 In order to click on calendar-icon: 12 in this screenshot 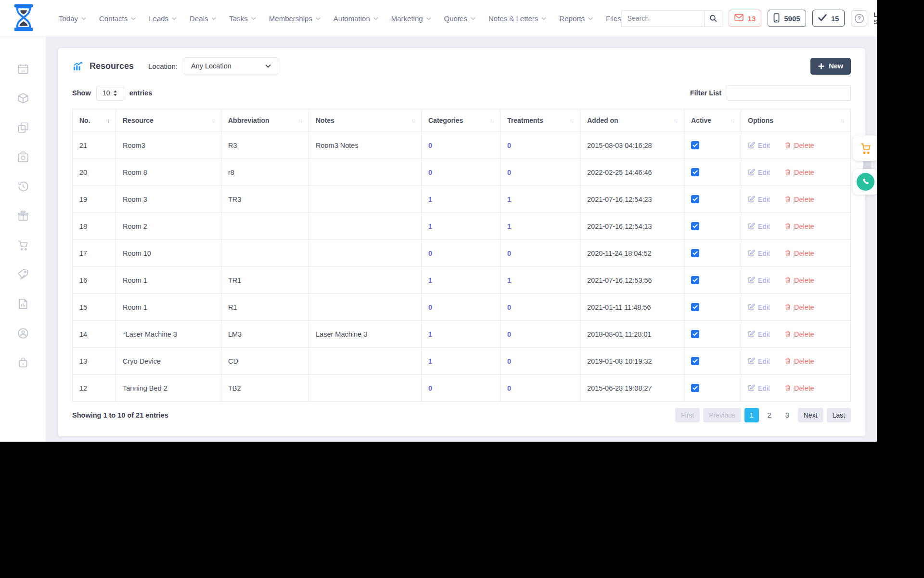, I will do `click(23, 69)`.